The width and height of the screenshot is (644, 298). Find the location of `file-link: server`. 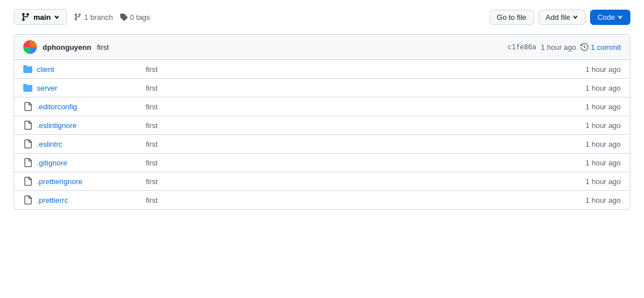

file-link: server is located at coordinates (47, 88).